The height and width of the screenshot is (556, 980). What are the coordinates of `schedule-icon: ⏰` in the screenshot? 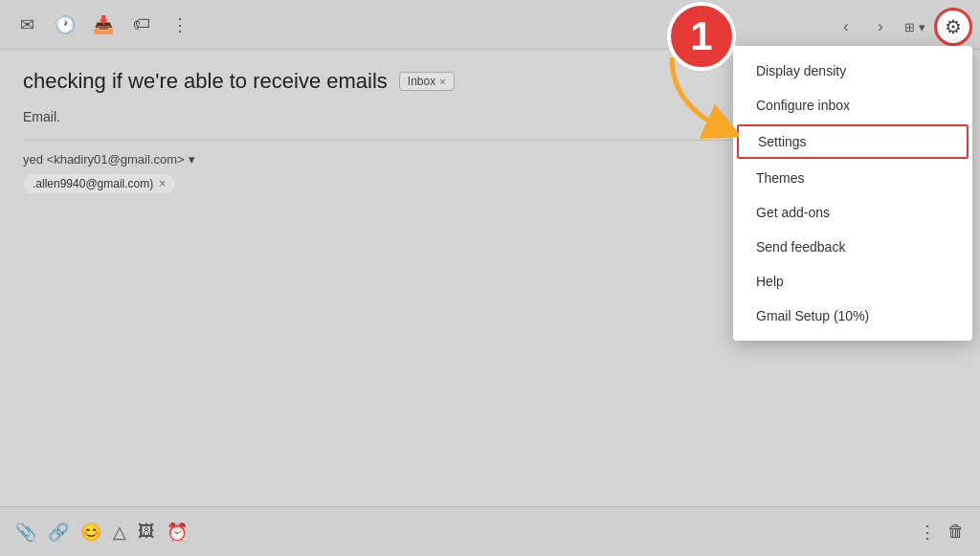 It's located at (177, 532).